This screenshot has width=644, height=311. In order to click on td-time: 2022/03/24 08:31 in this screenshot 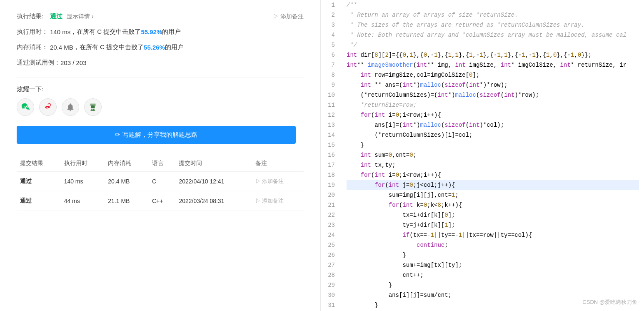, I will do `click(213, 201)`.